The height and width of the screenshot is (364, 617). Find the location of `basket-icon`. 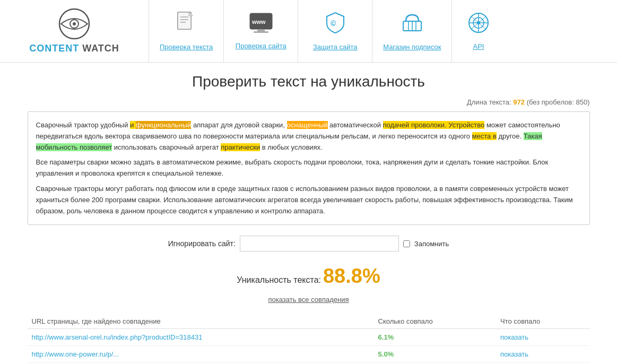

basket-icon is located at coordinates (412, 25).